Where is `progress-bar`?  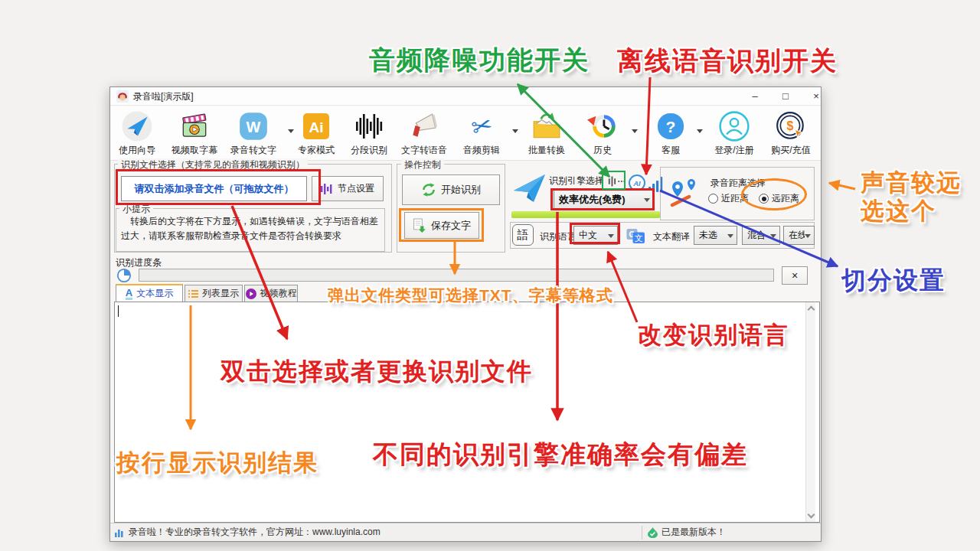
progress-bar is located at coordinates (456, 276).